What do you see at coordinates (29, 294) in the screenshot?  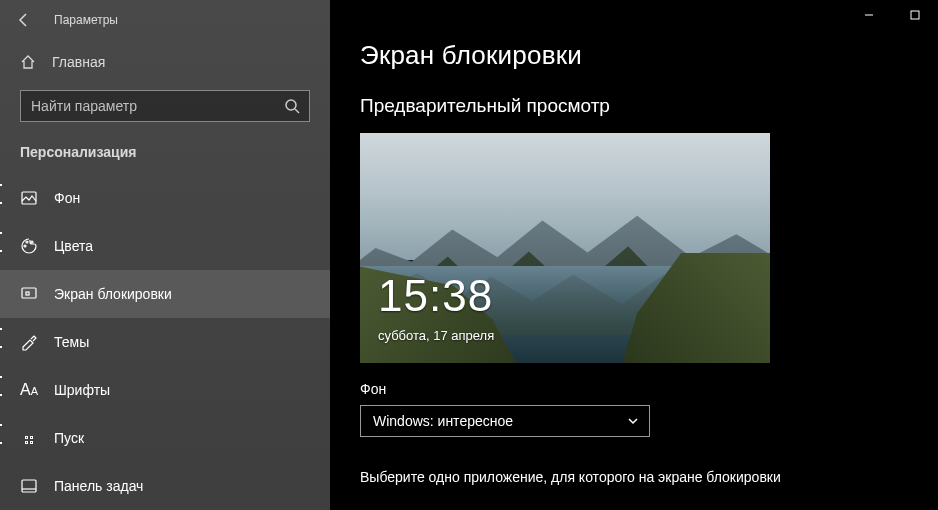 I see `lock-screen-icon` at bounding box center [29, 294].